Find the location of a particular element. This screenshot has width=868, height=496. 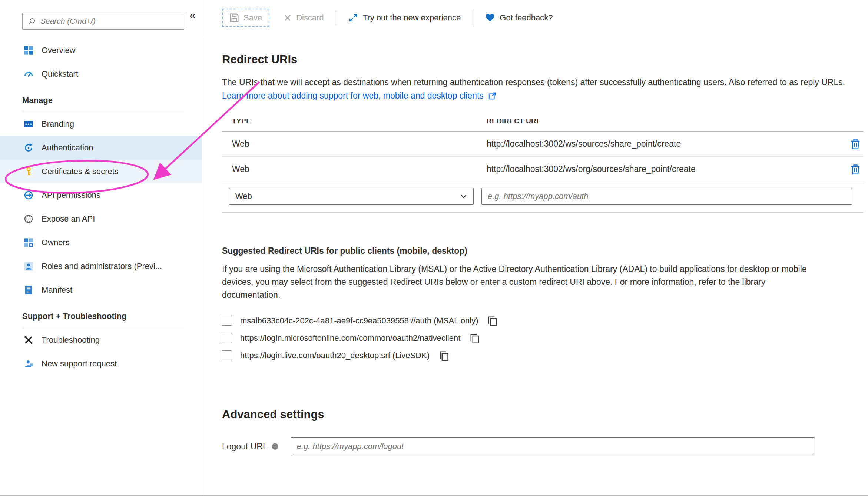

try-new-experience-button: Try out the new experience is located at coordinates (405, 18).